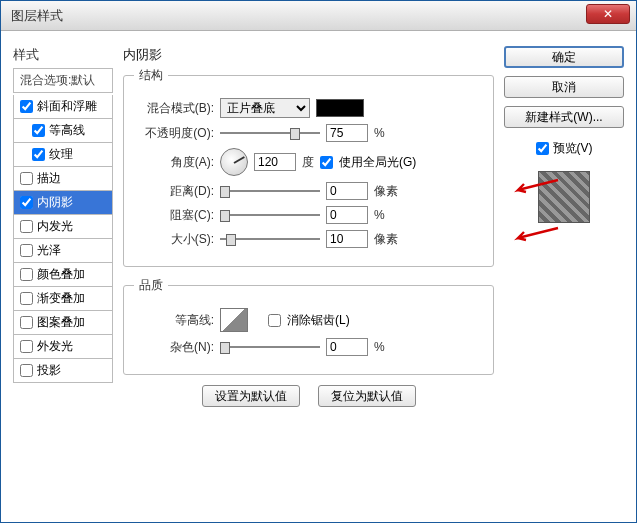  I want to click on style-item-10: 外发光, so click(63, 347).